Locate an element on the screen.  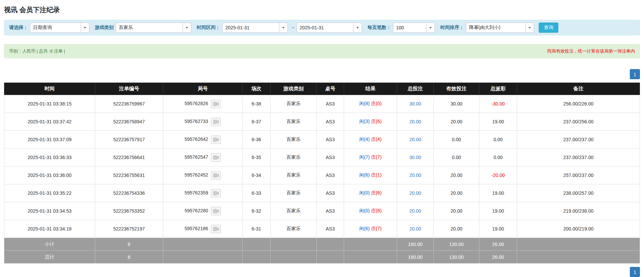
cell-time: 2025-01-31 03:37:09 is located at coordinates (50, 140).